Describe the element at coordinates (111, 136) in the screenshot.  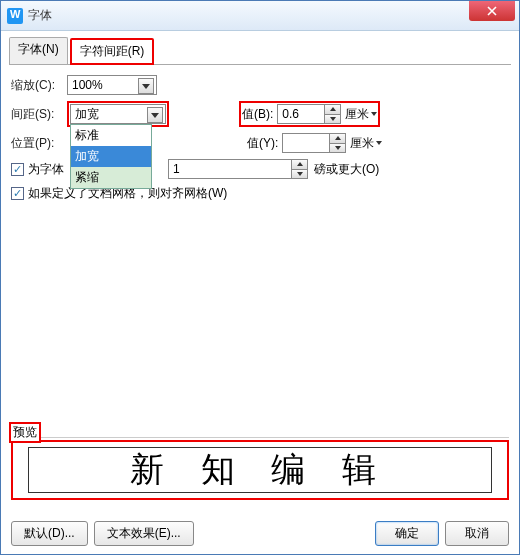
I see `spacing-option-standard: 标准` at that location.